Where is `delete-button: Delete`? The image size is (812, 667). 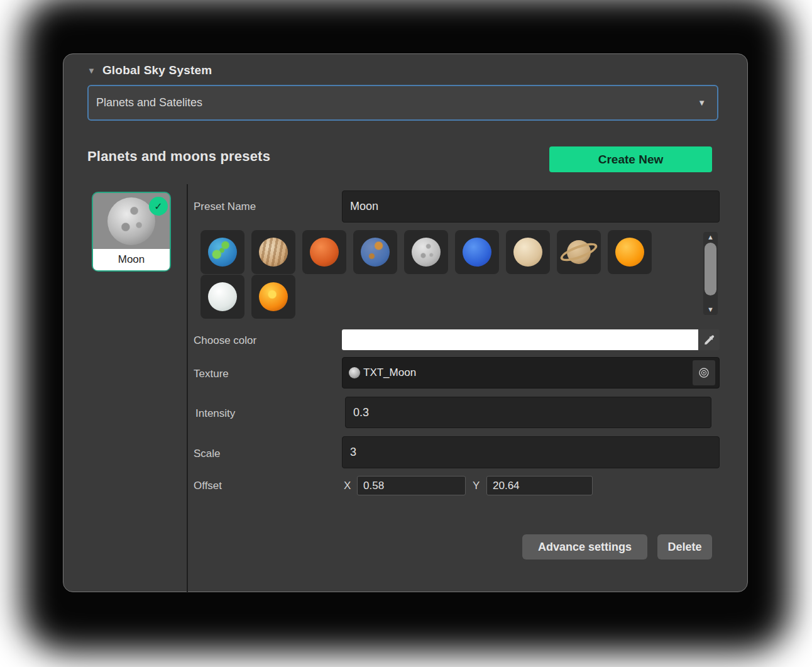
delete-button: Delete is located at coordinates (685, 547).